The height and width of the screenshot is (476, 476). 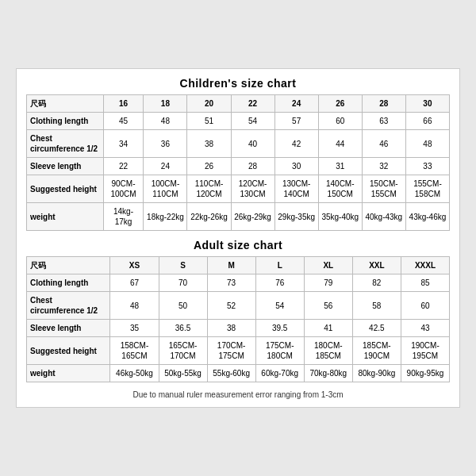 I want to click on table-row: weight14kg-17kg18kg-22kg22kg-26kg26kg-29…, so click(x=238, y=217).